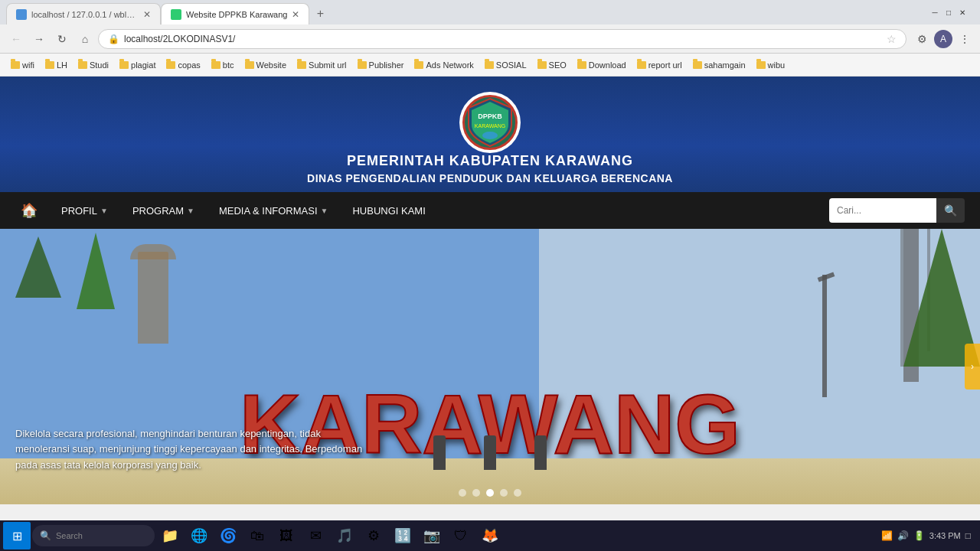 The height and width of the screenshot is (551, 980). I want to click on tab-1-close: ✕, so click(147, 15).